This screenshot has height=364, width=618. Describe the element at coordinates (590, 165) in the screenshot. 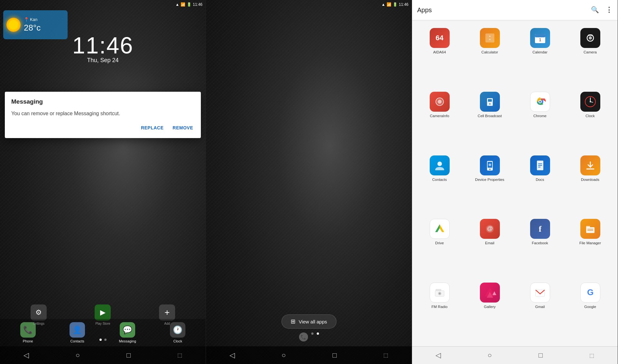

I see `app-icon-downloads` at that location.